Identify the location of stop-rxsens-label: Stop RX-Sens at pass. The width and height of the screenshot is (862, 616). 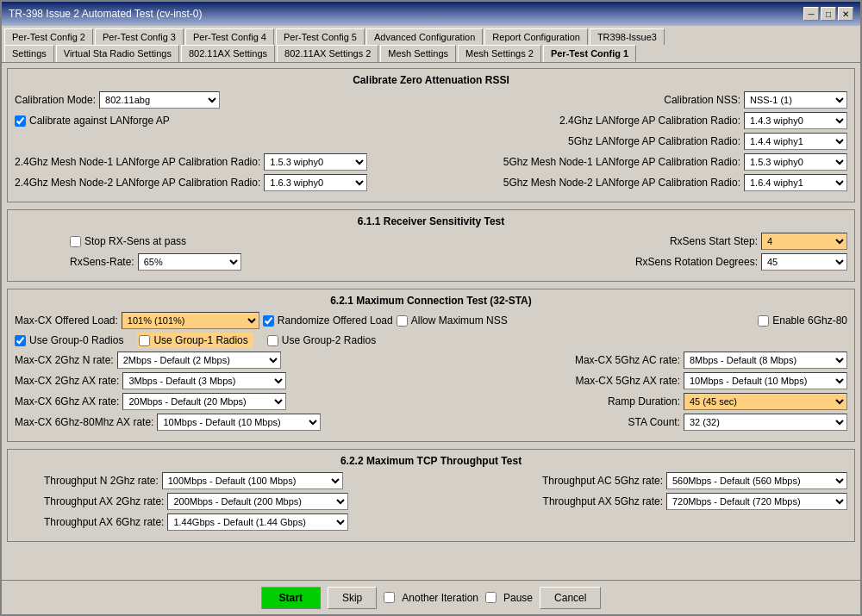
(135, 241).